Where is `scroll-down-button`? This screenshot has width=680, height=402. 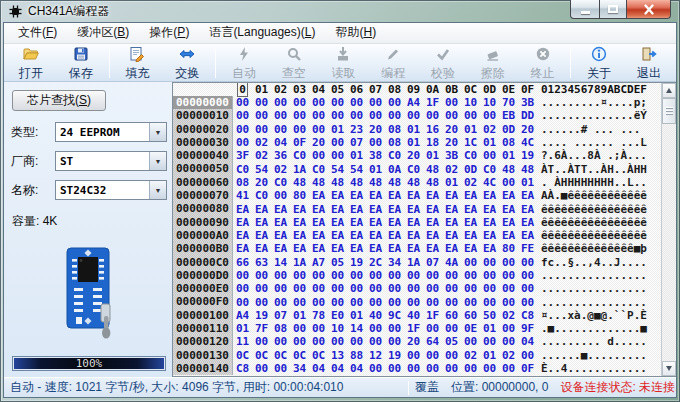 scroll-down-button is located at coordinates (669, 368).